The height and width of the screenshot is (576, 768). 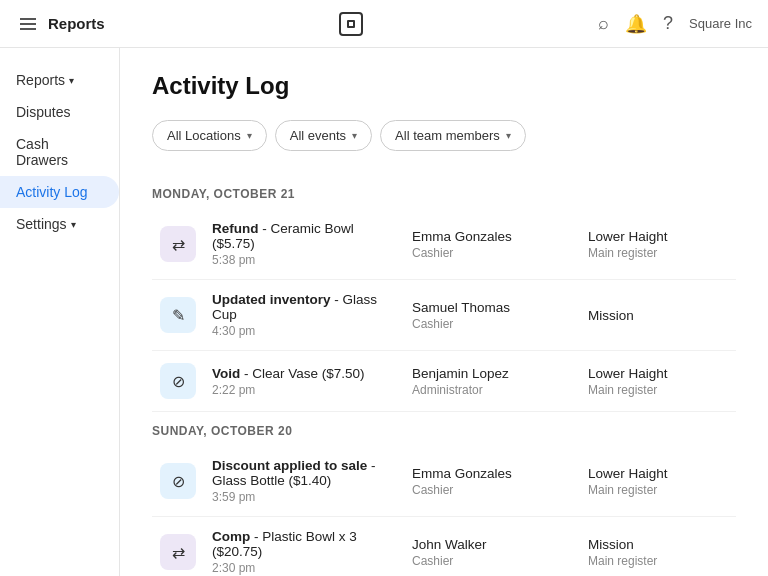 What do you see at coordinates (60, 80) in the screenshot?
I see `sidebar-item-reports: Reports ▾` at bounding box center [60, 80].